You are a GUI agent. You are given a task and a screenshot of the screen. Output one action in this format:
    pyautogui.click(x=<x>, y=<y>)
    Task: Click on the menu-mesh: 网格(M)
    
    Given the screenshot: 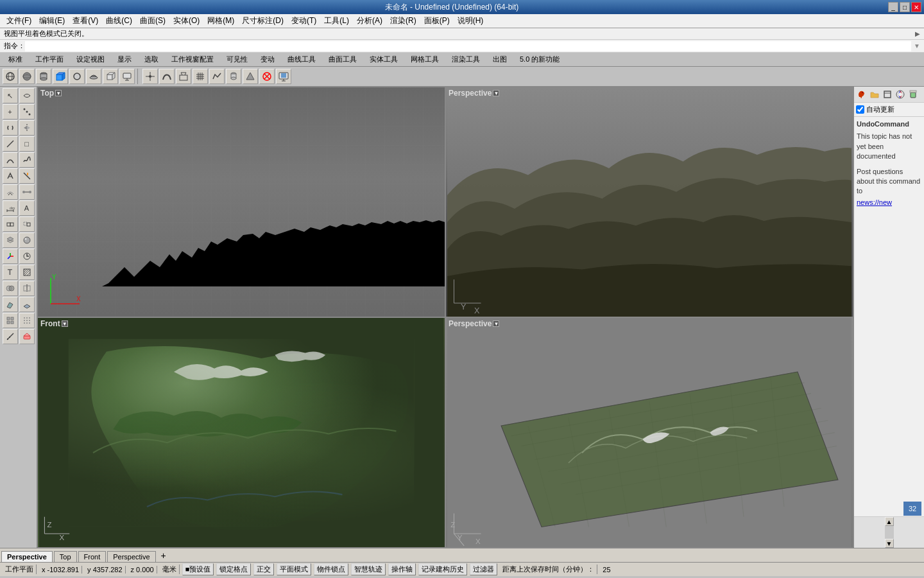 What is the action you would take?
    pyautogui.click(x=221, y=21)
    